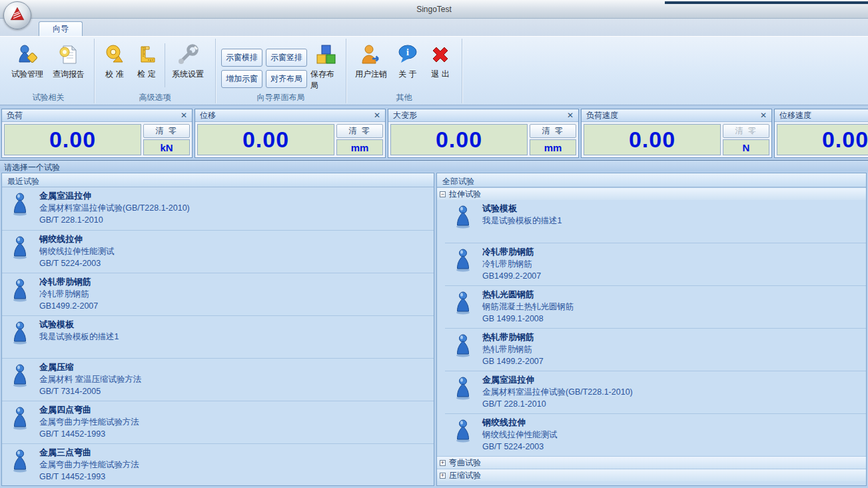  Describe the element at coordinates (651, 193) in the screenshot. I see `tree-group-row: −拉伸试验` at that location.